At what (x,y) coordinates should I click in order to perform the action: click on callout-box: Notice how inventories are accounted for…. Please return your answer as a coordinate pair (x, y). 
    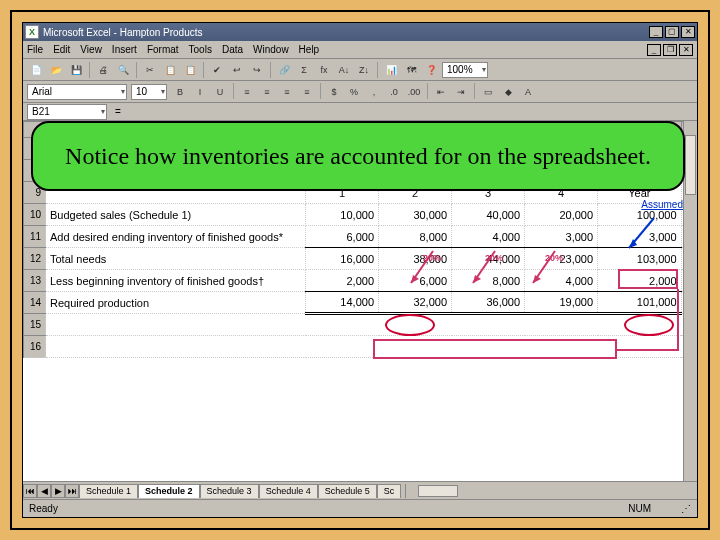
    Looking at the image, I should click on (358, 156).